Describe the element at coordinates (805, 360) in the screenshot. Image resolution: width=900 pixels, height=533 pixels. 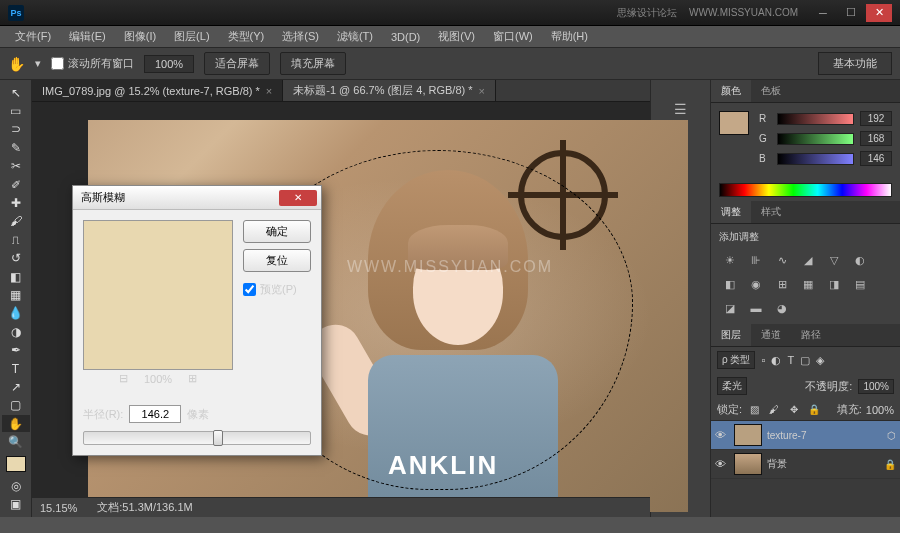
I see `filter-shape-icon: ▢` at that location.